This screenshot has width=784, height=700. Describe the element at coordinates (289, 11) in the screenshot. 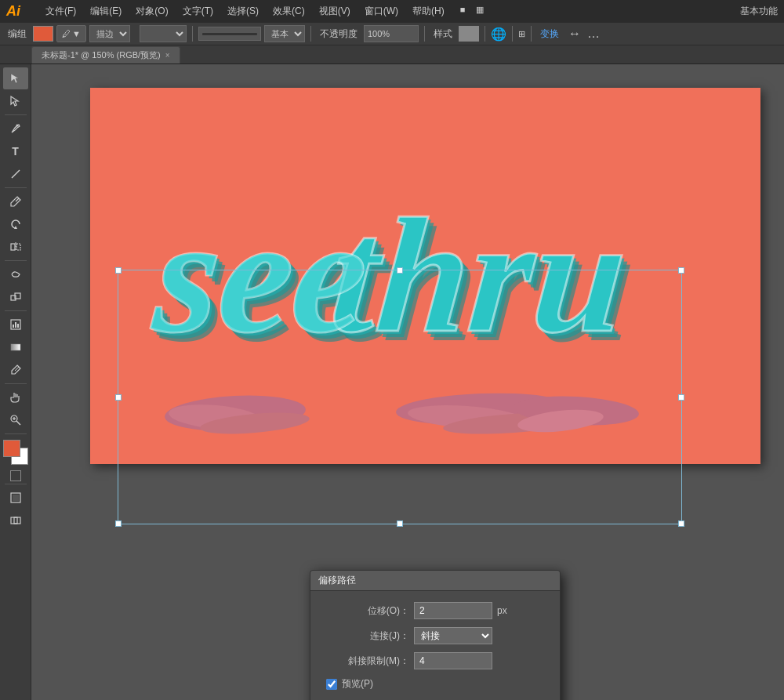

I see `menu-effect: 效果(C)` at that location.